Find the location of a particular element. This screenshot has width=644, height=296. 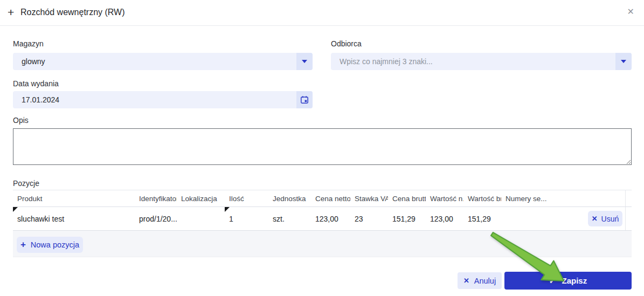

cell-produkt-value: sluchawki test is located at coordinates (41, 219).